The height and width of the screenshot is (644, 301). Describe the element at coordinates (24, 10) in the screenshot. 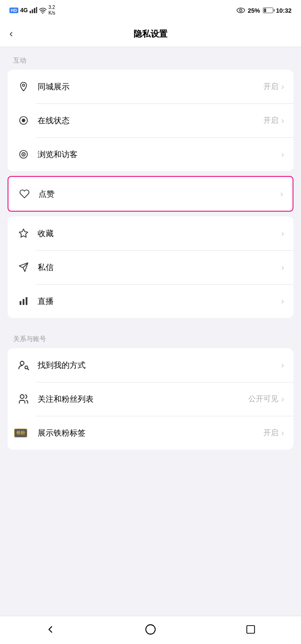

I see `signal-text: 4G` at that location.